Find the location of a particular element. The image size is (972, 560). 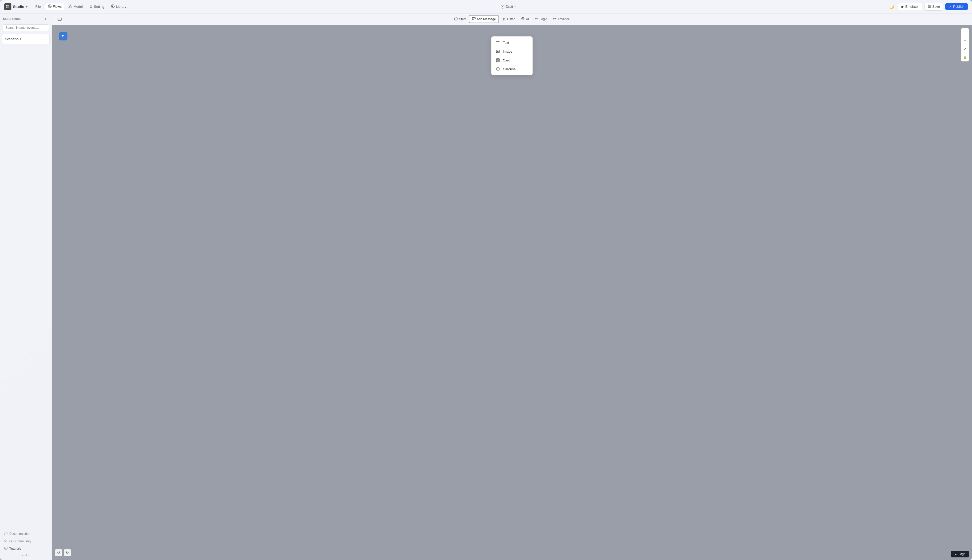

header-left: Studio ▾ File Flows is located at coordinates (67, 7).